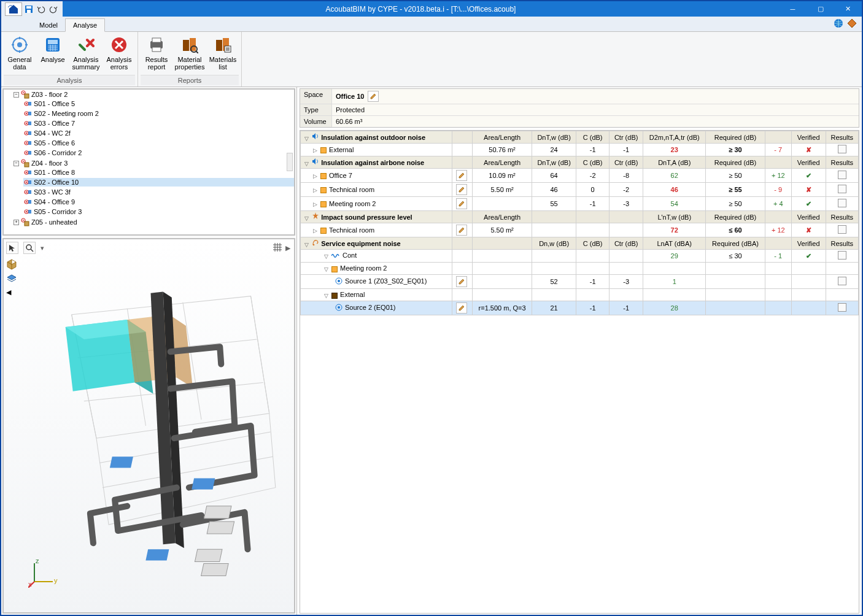 The height and width of the screenshot is (616, 863). What do you see at coordinates (350, 255) in the screenshot?
I see `row-label: Cont` at bounding box center [350, 255].